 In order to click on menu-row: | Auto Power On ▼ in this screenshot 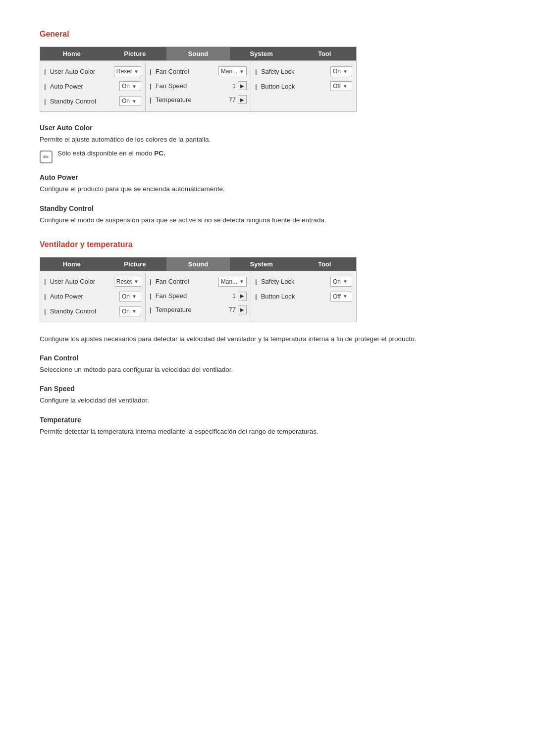, I will do `click(93, 86)`.